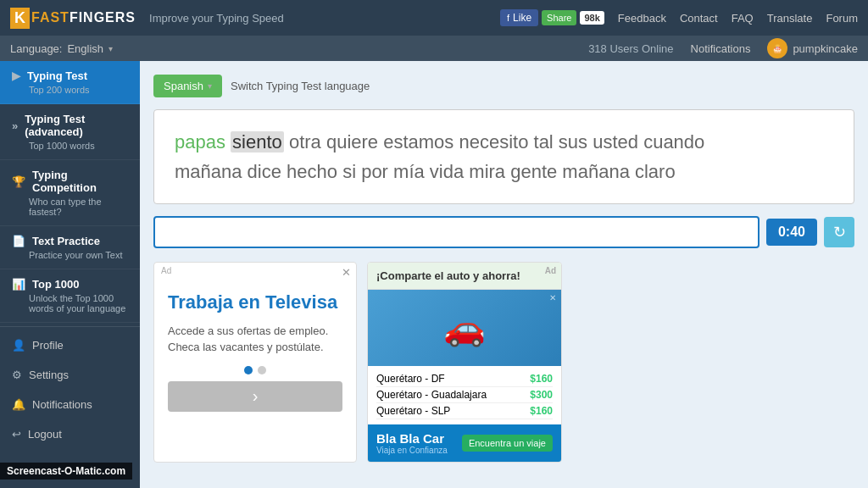 The width and height of the screenshot is (868, 488). I want to click on sidebar-typing-comp-sub: Who can type the fastest?, so click(70, 207).